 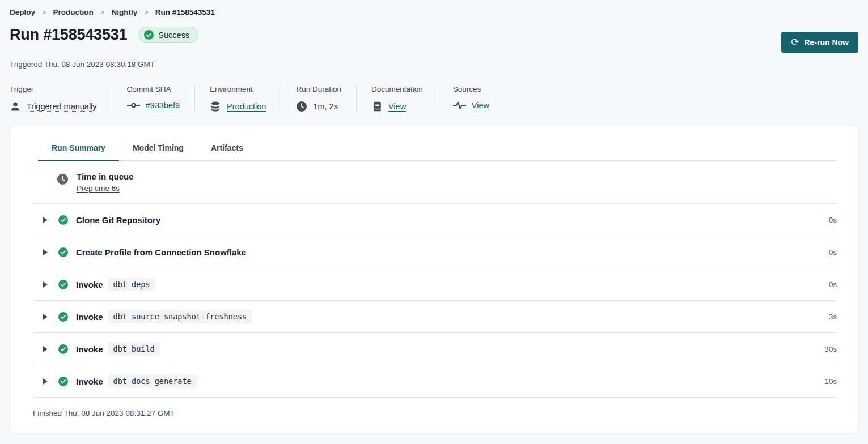 What do you see at coordinates (833, 317) in the screenshot?
I see `step-duration: 3s` at bounding box center [833, 317].